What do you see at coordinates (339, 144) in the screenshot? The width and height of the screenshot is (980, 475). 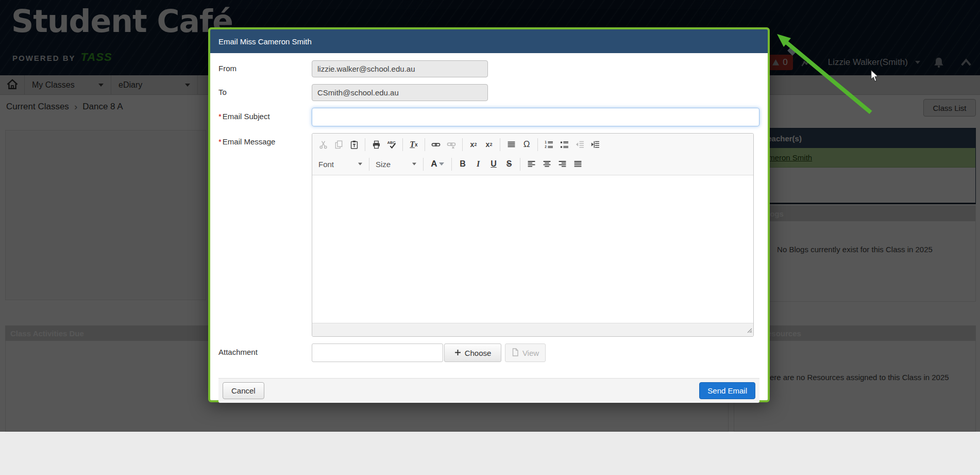 I see `copy-icon` at bounding box center [339, 144].